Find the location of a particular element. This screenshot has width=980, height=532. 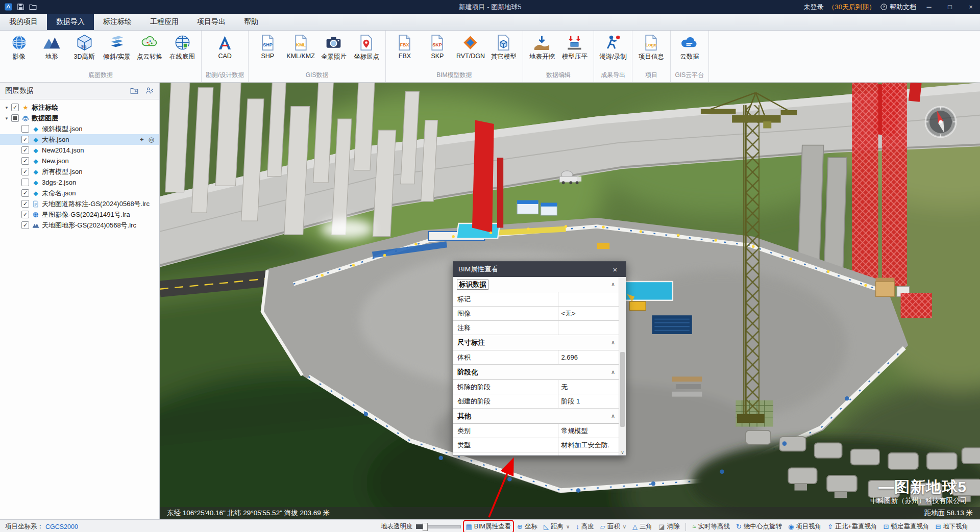

coord-point-button: 坐标展点 is located at coordinates (366, 47).